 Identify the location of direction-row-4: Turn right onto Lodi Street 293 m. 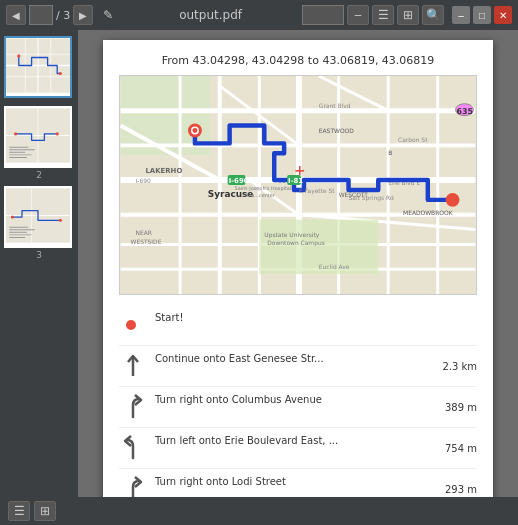
(298, 483).